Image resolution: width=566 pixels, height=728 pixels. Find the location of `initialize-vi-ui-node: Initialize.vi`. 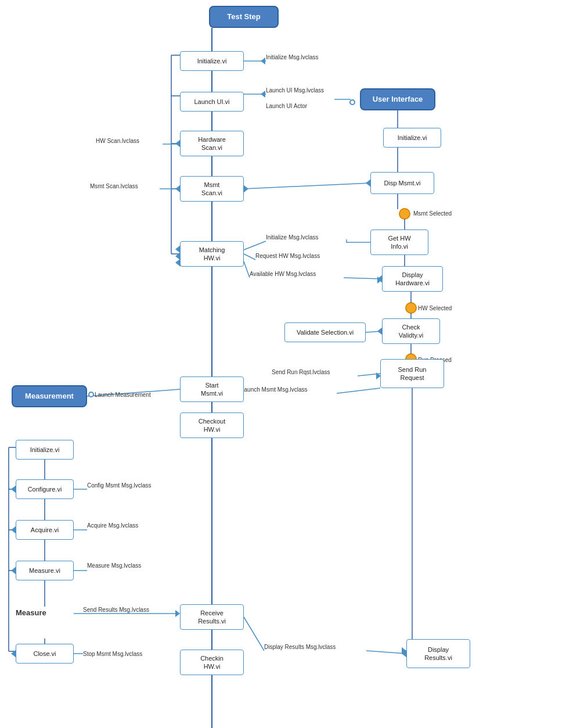

initialize-vi-ui-node: Initialize.vi is located at coordinates (412, 138).